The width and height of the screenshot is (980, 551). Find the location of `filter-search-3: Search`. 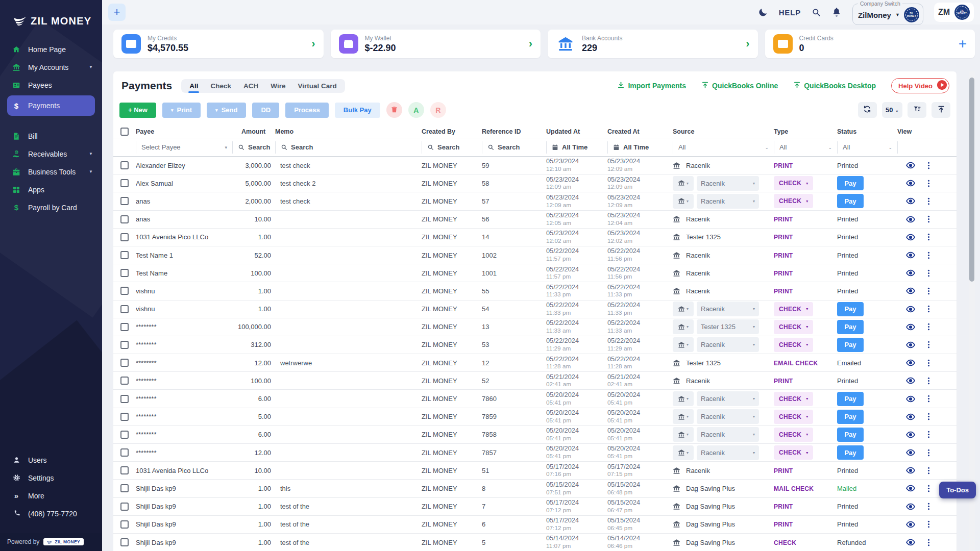

filter-search-3: Search is located at coordinates (348, 147).